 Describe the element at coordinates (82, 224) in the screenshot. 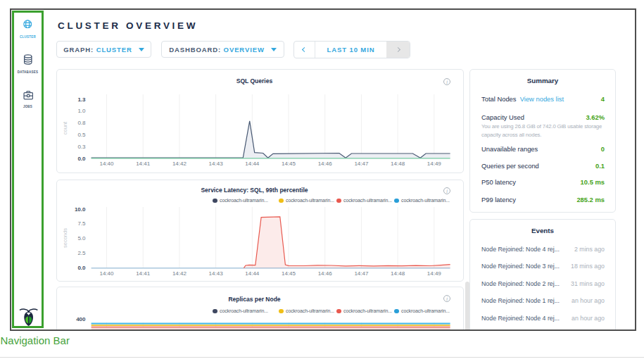

I see `svg-text: 7.5` at that location.